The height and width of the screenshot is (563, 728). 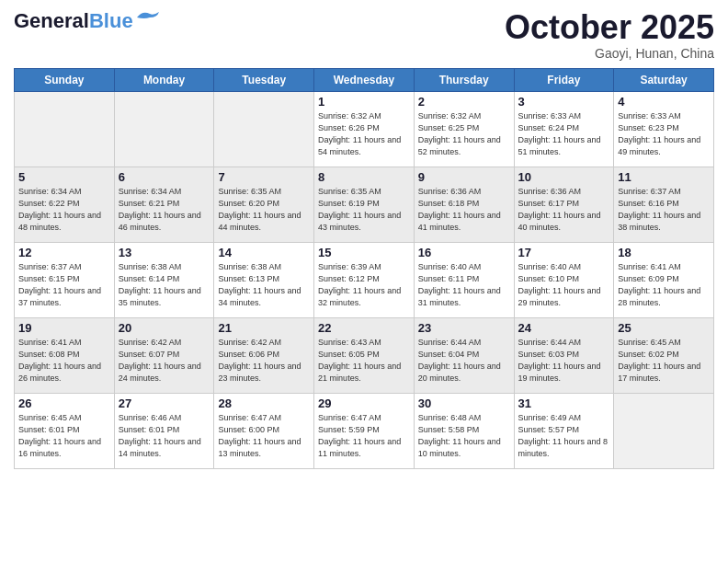 I want to click on day-number: 25, so click(x=664, y=327).